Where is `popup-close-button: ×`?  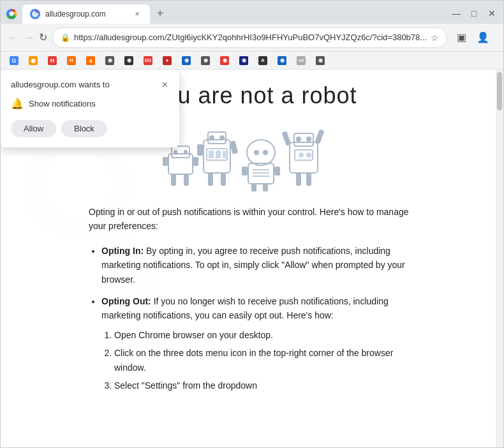 popup-close-button: × is located at coordinates (165, 85).